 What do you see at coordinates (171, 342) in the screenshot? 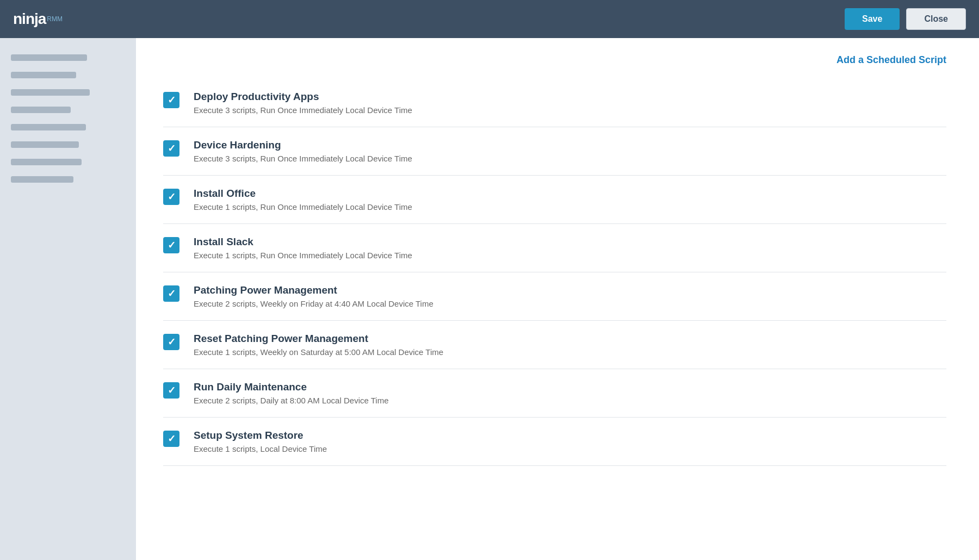
I see `checkbox-5: ✓` at bounding box center [171, 342].